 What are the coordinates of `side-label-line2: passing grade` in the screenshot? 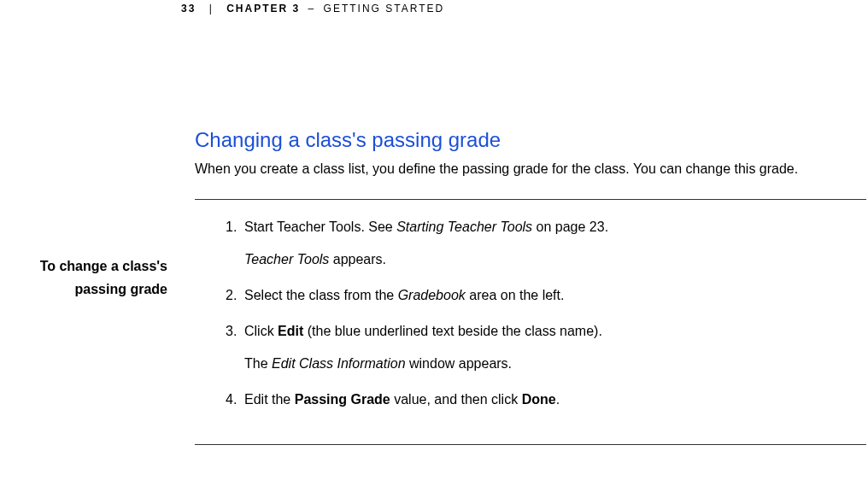 It's located at (84, 289).